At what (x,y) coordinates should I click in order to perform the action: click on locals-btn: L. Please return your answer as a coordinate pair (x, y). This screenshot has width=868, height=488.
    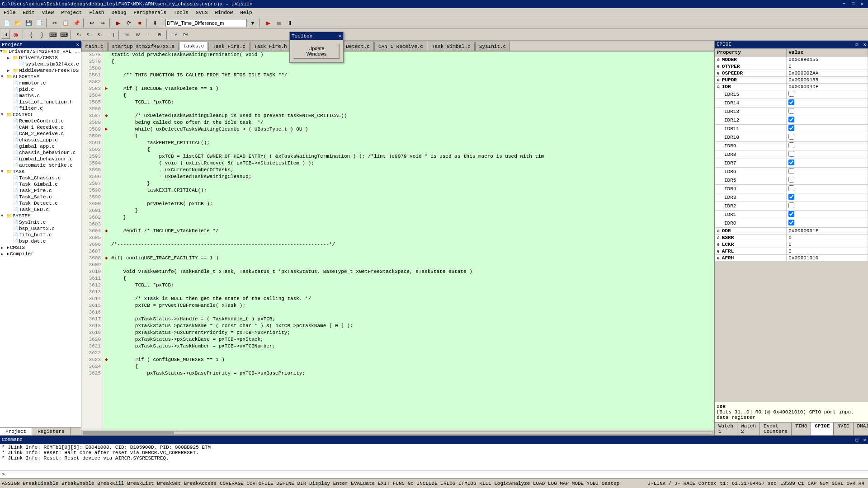
    Looking at the image, I should click on (149, 35).